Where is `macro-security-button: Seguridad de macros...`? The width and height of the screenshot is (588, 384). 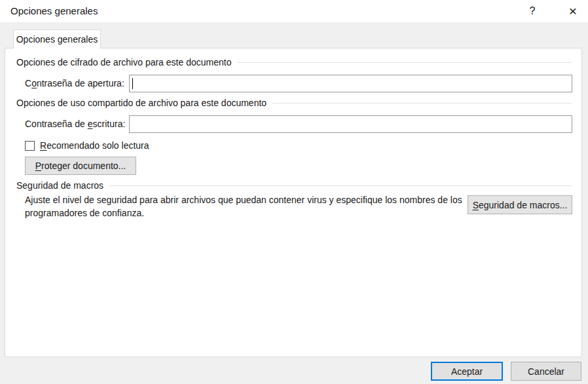
macro-security-button: Seguridad de macros... is located at coordinates (520, 204).